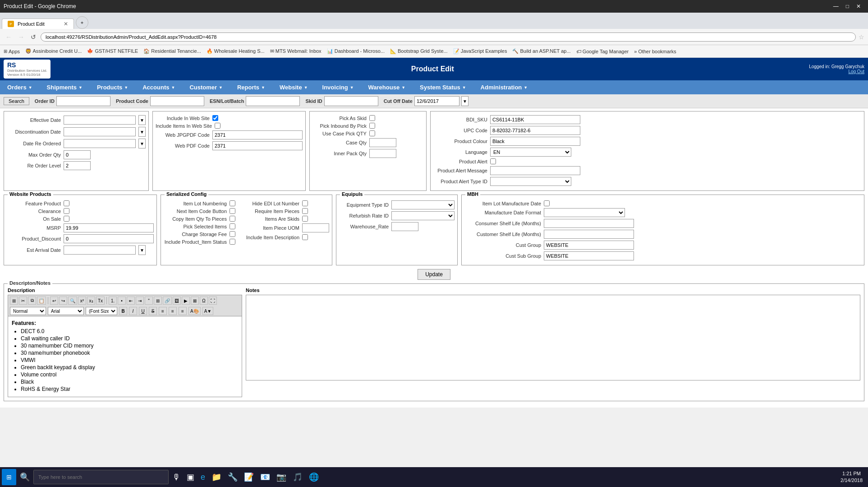  I want to click on order-id-input, so click(83, 101).